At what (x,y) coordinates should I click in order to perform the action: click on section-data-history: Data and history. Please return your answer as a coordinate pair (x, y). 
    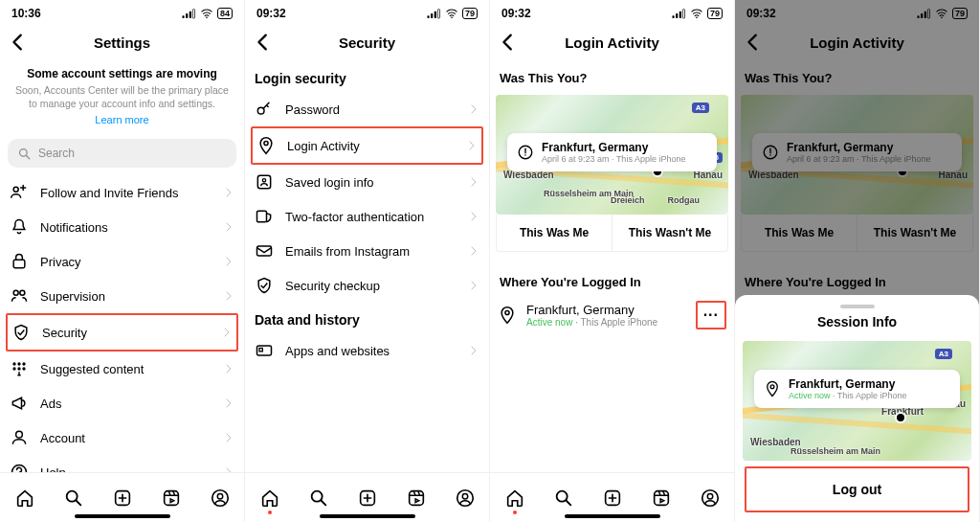
    Looking at the image, I should click on (368, 318).